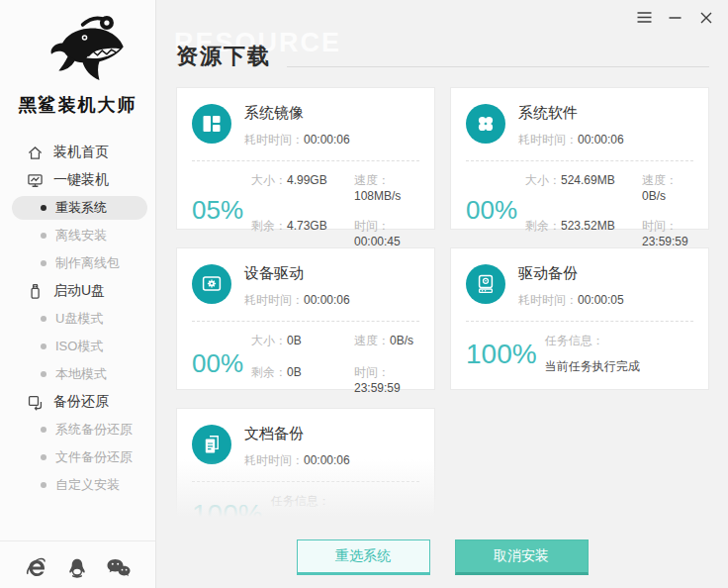  Describe the element at coordinates (220, 210) in the screenshot. I see `progress-percent: 05%` at that location.